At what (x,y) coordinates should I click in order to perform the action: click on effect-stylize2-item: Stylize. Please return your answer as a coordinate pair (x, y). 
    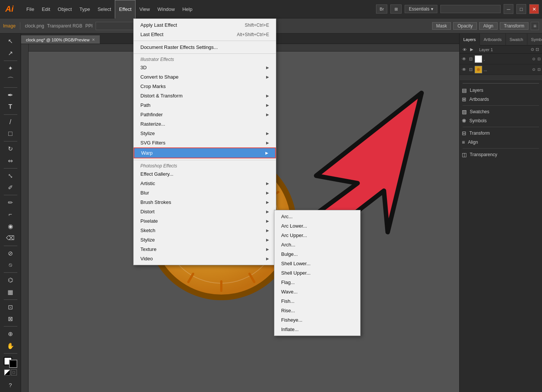
    Looking at the image, I should click on (205, 240).